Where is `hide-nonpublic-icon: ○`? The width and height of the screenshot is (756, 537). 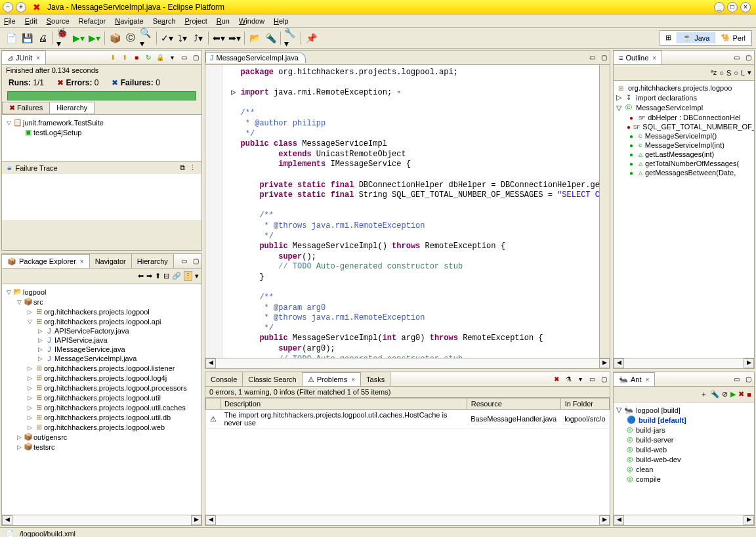 hide-nonpublic-icon: ○ is located at coordinates (736, 73).